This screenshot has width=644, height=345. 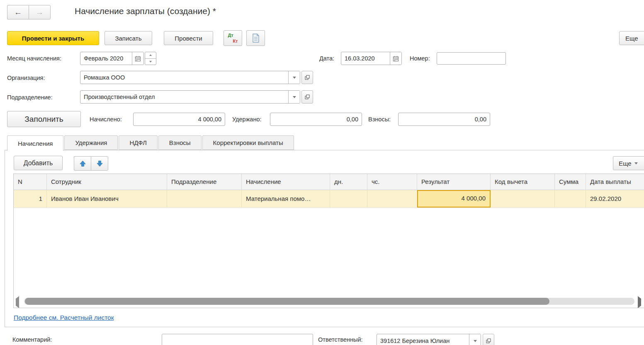 What do you see at coordinates (329, 182) in the screenshot?
I see `table-header-row: N Сотрудник Подразделение Начисление дн.…` at bounding box center [329, 182].